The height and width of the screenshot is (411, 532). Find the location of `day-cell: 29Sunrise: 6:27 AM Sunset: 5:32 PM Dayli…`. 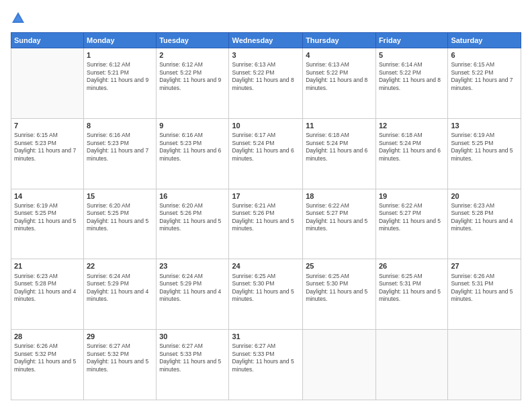

day-cell: 29Sunrise: 6:27 AM Sunset: 5:32 PM Dayli… is located at coordinates (120, 365).